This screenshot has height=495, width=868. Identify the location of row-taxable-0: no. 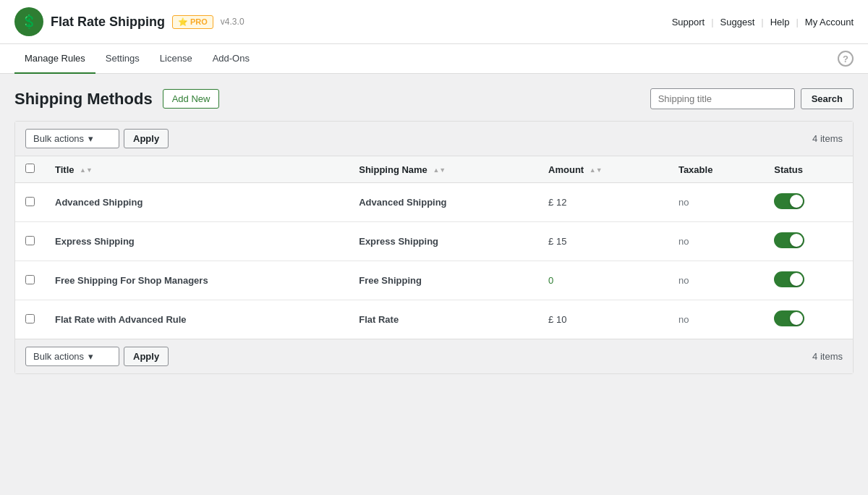
(716, 203).